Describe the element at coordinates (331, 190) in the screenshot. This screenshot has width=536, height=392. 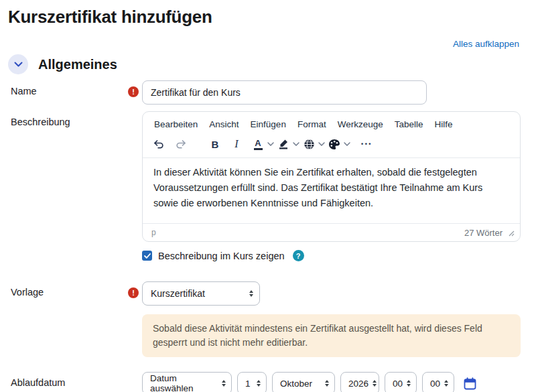
I see `editor-content: In dieser Aktivität können Sie ein Zerti…` at that location.